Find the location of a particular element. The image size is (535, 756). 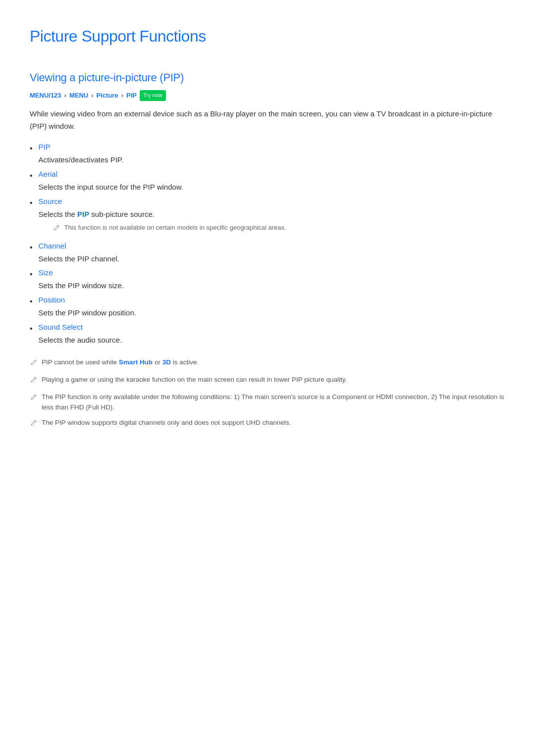

note-row-4: The PIP window supports digital channels… is located at coordinates (268, 424).